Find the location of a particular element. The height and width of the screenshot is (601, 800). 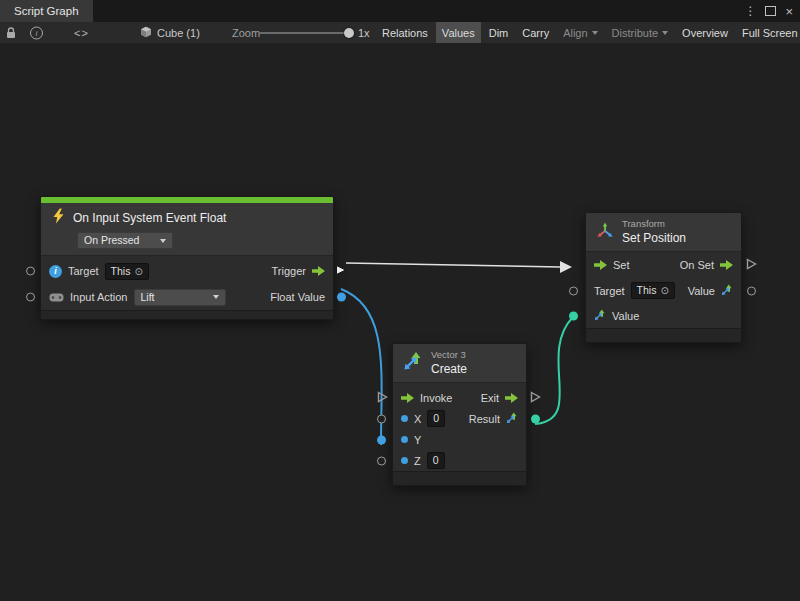

vector3-icon is located at coordinates (413, 363).